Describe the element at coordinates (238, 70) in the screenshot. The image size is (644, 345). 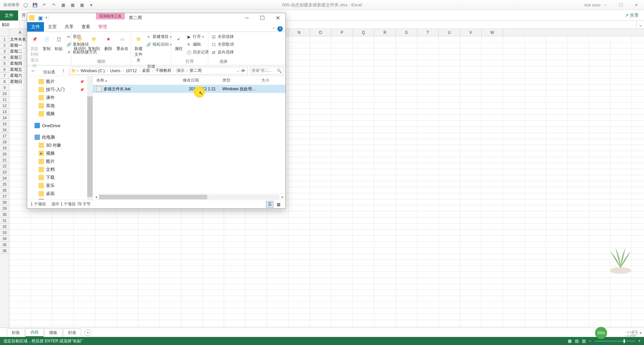
I see `addr-dd-icon: ⌄` at that location.